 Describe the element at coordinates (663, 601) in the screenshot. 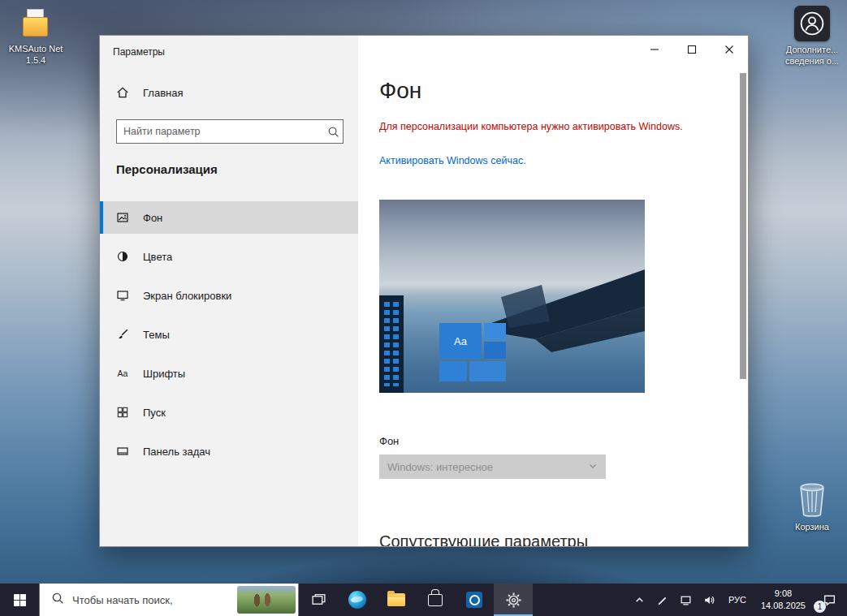

I see `pen-icon` at that location.